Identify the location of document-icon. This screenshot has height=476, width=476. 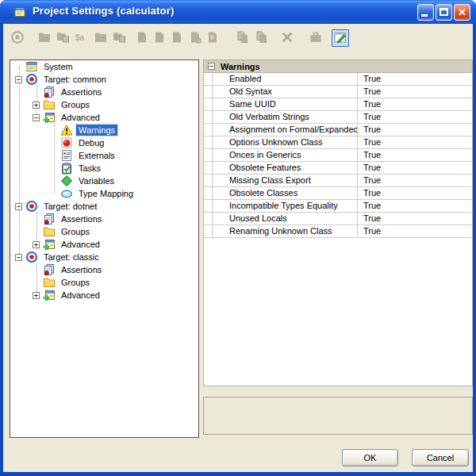
(177, 38).